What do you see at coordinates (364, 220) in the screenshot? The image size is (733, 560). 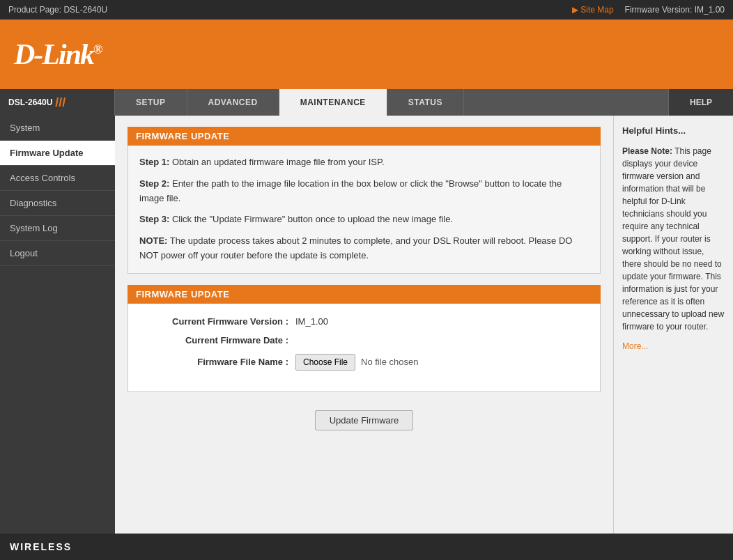 I see `step3-paragraph: Step 3: Click the "Update Firmware" butt…` at bounding box center [364, 220].